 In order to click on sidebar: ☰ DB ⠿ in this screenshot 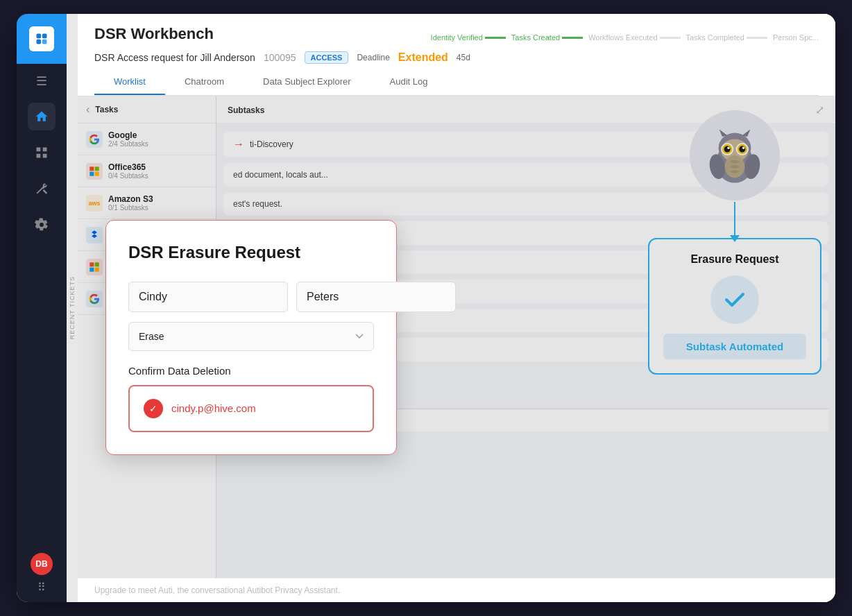, I will do `click(42, 308)`.